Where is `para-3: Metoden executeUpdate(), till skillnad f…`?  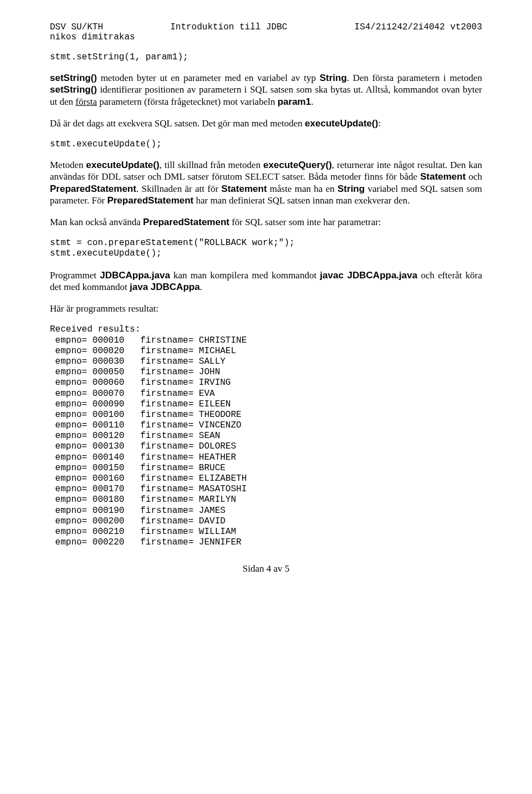
para-3: Metoden executeUpdate(), till skillnad f… is located at coordinates (266, 183).